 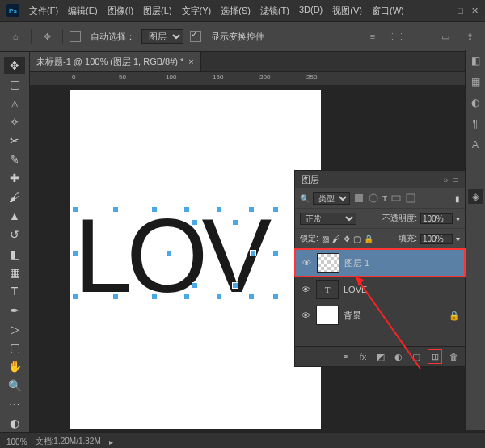 I want to click on distribute-icon: ⋮⋮, so click(x=397, y=36).